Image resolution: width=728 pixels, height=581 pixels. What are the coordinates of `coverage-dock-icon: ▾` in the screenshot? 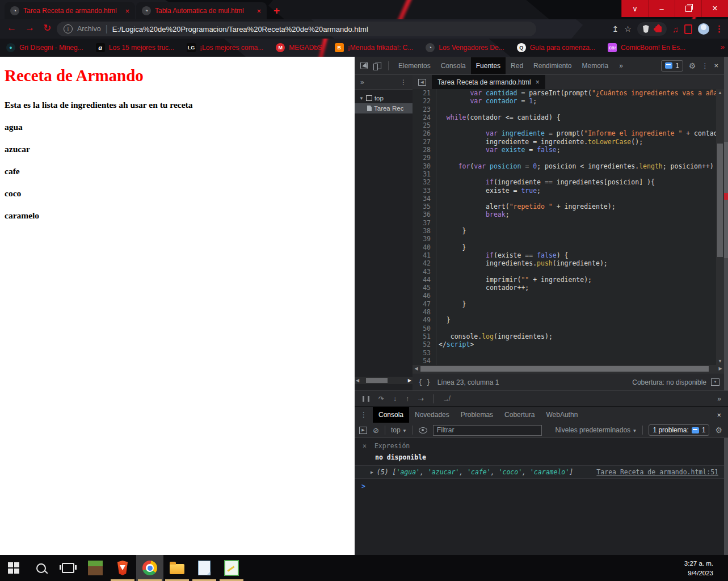 It's located at (715, 382).